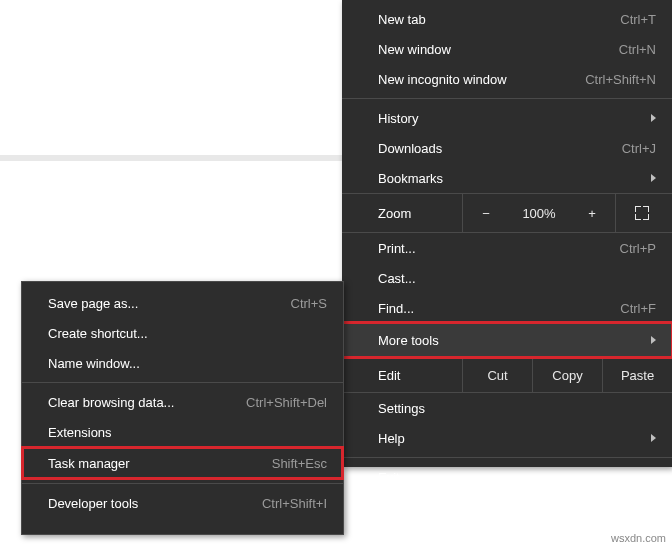  Describe the element at coordinates (410, 178) in the screenshot. I see `menu-item-label: Bookmarks` at that location.